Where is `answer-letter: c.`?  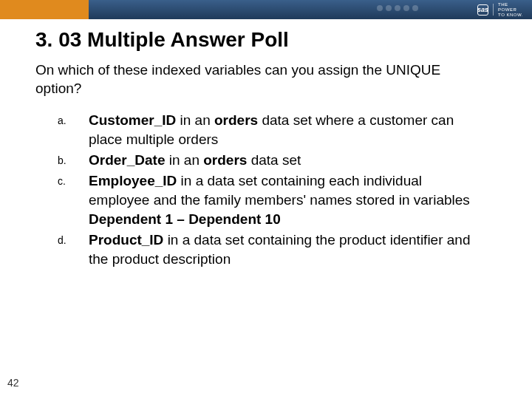 answer-letter: c. is located at coordinates (73, 200).